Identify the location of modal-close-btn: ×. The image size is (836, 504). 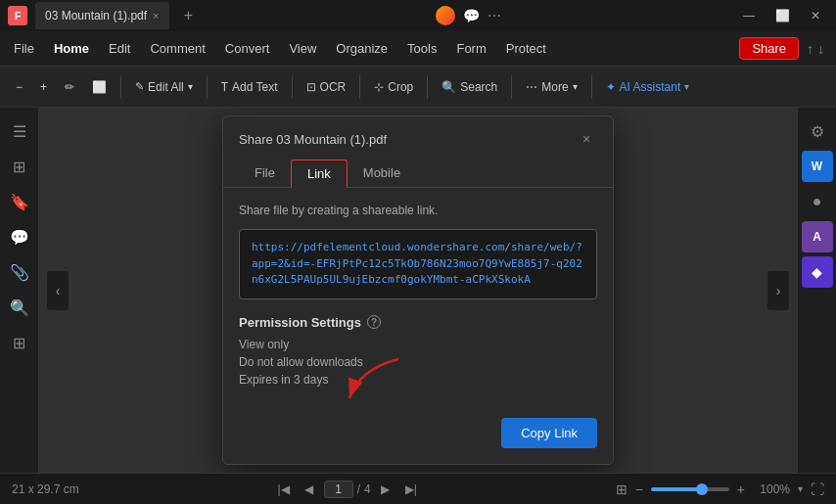
(586, 139).